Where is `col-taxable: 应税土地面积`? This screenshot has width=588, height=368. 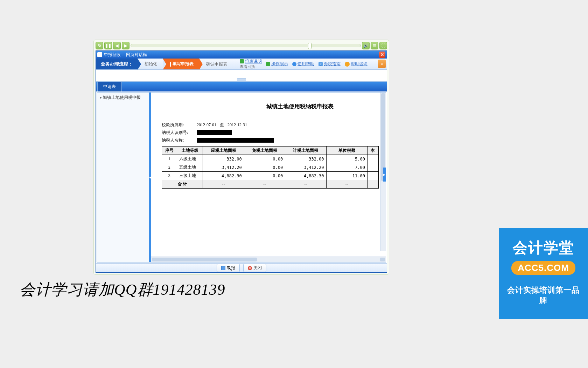
col-taxable: 应税土地面积 is located at coordinates (223, 151).